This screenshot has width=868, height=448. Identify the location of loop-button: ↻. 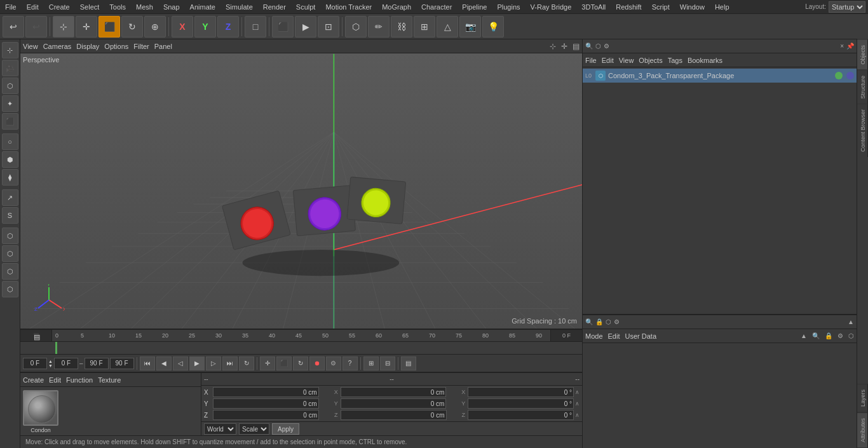
(247, 363).